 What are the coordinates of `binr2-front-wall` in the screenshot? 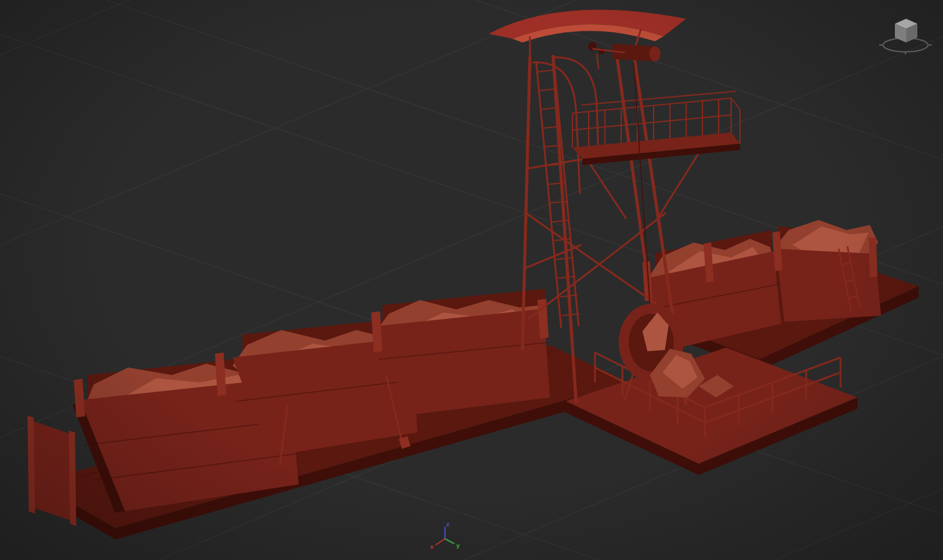 It's located at (829, 285).